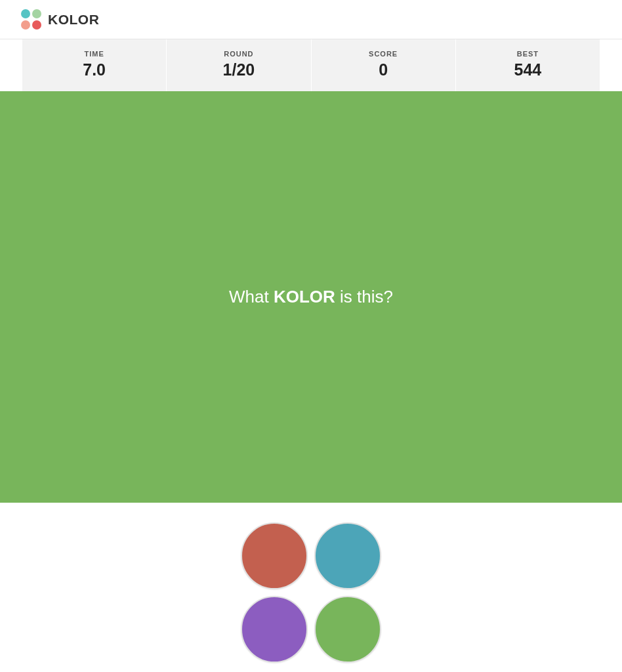 Image resolution: width=622 pixels, height=672 pixels. Describe the element at coordinates (239, 54) in the screenshot. I see `stat-round-label: ROUND` at that location.